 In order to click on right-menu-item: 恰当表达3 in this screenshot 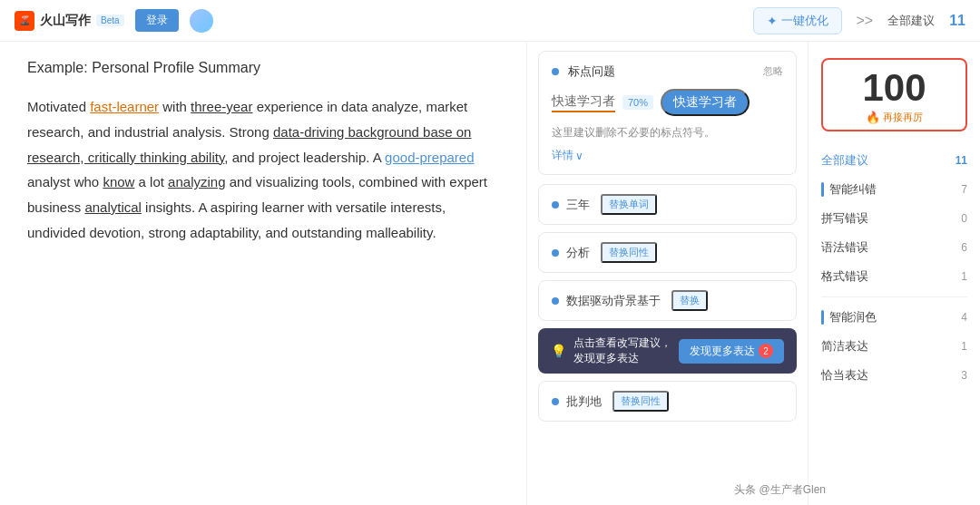, I will do `click(895, 375)`.